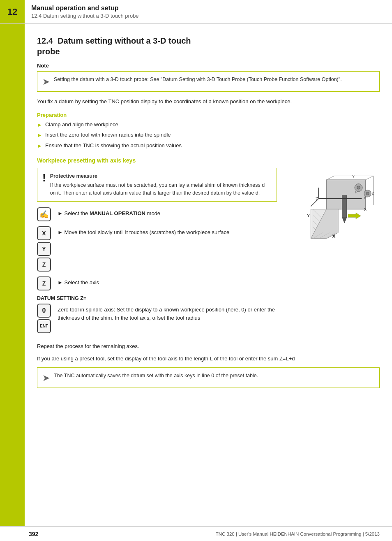  Describe the element at coordinates (157, 298) in the screenshot. I see `datum-label: DATUM SETTING Z=` at that location.